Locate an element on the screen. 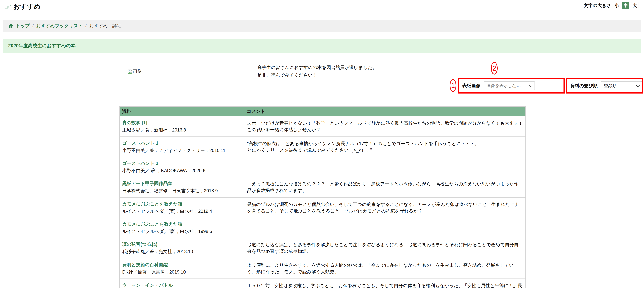  text-size-small-button: 小 is located at coordinates (616, 5).